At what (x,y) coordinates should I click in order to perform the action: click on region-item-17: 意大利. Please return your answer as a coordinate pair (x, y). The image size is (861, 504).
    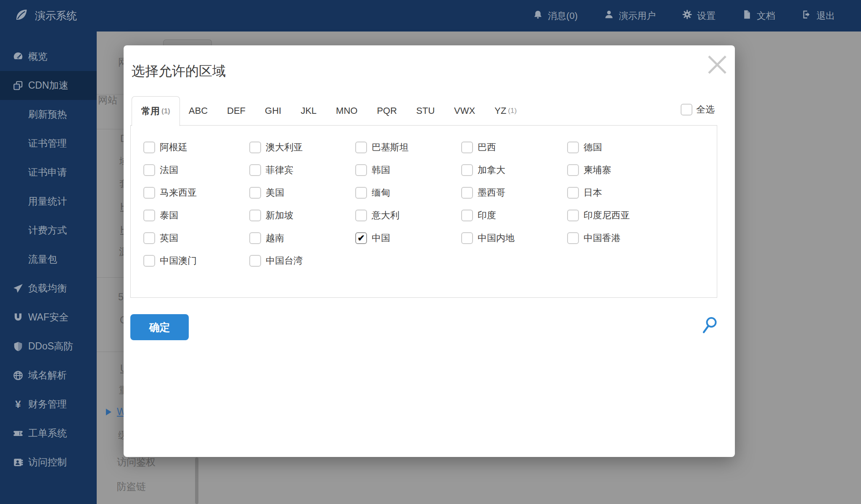
    Looking at the image, I should click on (408, 215).